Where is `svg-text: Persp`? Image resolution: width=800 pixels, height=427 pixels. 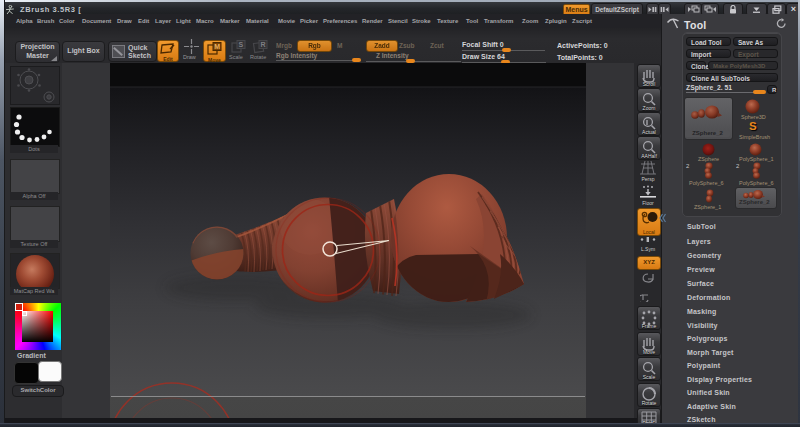
svg-text: Persp is located at coordinates (648, 179).